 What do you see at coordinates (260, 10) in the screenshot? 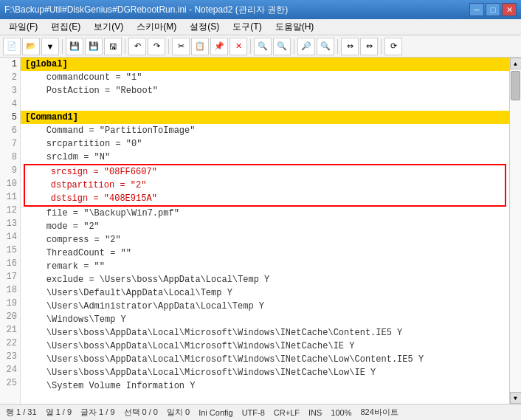
I see `title-bar: F:\Backup#Util#DiskGenius#DGRebootRun.in…` at bounding box center [260, 10].